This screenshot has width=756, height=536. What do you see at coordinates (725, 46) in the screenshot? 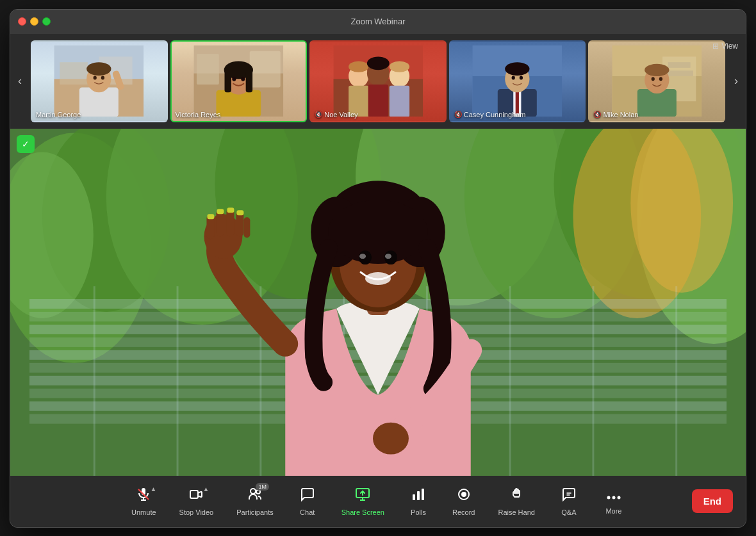
I see `view-button: ⊞ View` at bounding box center [725, 46].